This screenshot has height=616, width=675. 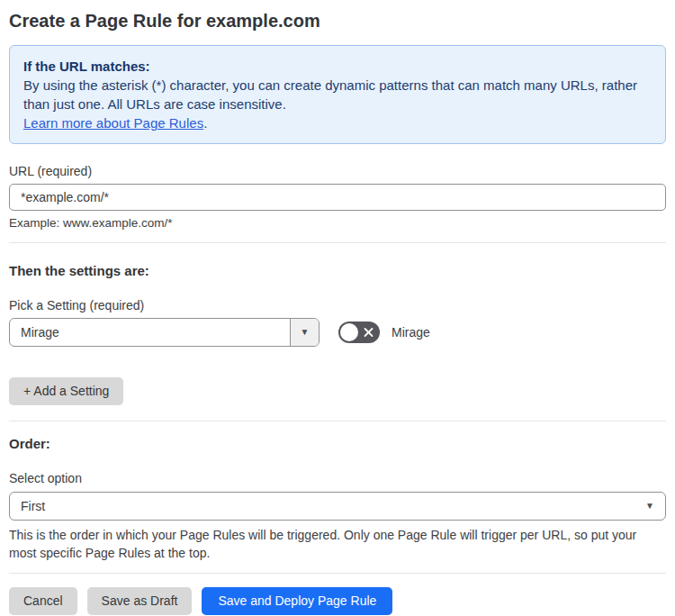 I want to click on save-draft-button: Save as Draft, so click(x=140, y=602).